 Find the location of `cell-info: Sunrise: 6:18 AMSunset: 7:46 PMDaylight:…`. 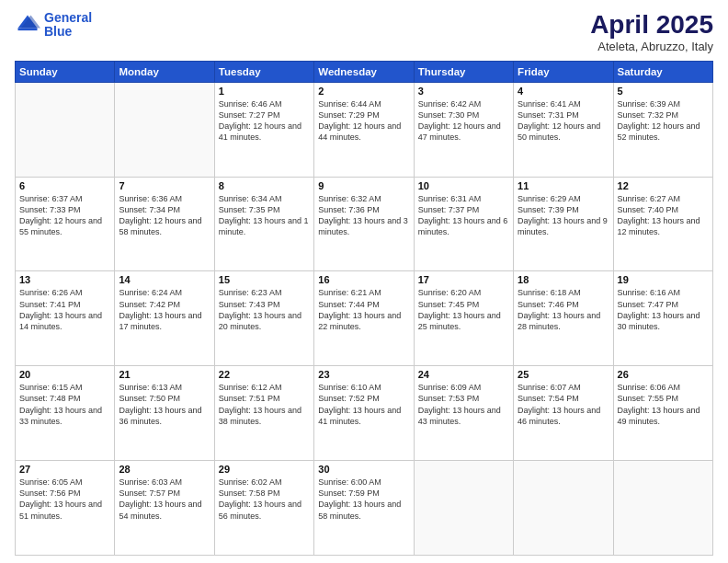

cell-info: Sunrise: 6:18 AMSunset: 7:46 PMDaylight:… is located at coordinates (563, 309).